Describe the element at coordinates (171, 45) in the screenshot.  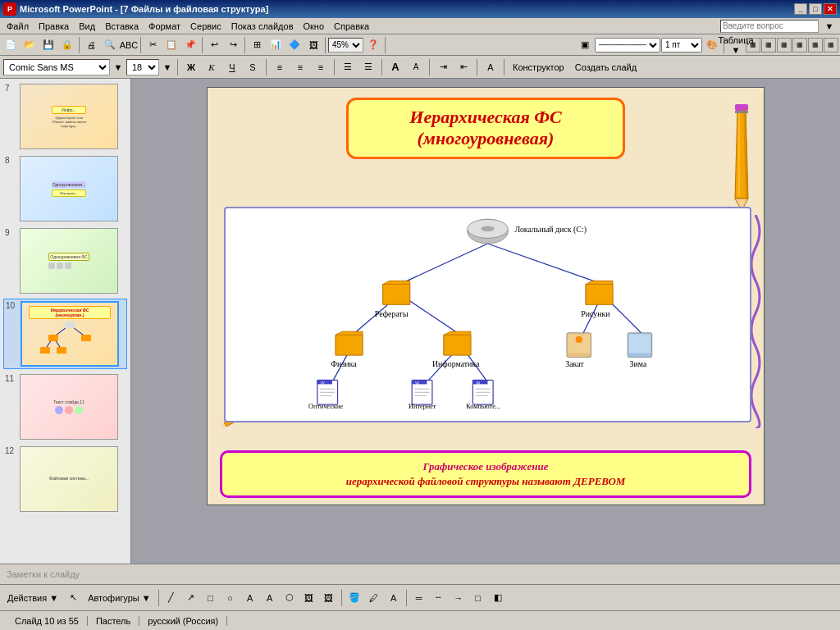
I see `copy-button: 📋` at that location.